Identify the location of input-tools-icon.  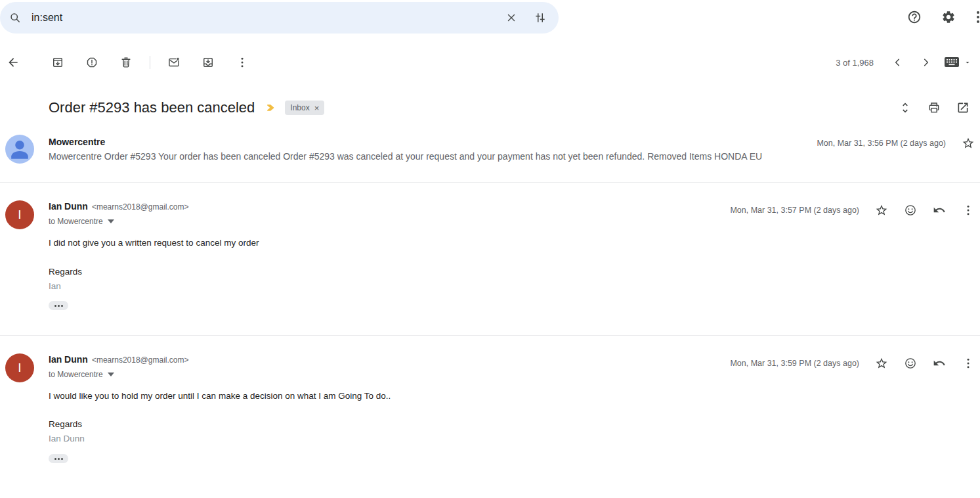
(958, 62).